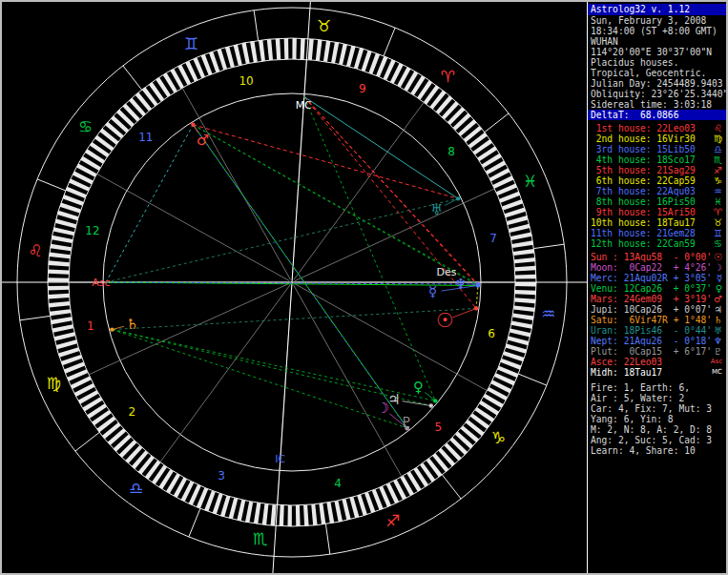 The height and width of the screenshot is (575, 728). I want to click on zodiac-sign-glyph-taurus: ♉, so click(324, 26).